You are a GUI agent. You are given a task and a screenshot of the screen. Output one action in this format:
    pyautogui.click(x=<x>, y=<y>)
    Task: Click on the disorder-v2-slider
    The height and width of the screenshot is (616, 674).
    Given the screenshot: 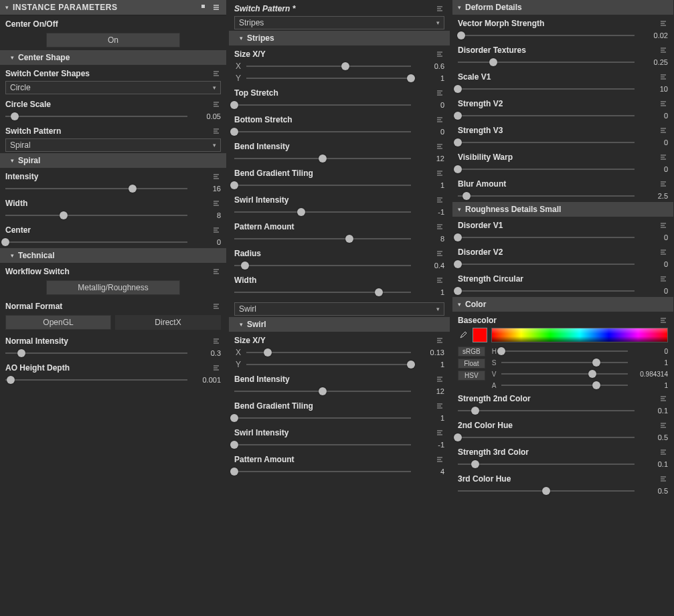 What is the action you would take?
    pyautogui.click(x=546, y=264)
    